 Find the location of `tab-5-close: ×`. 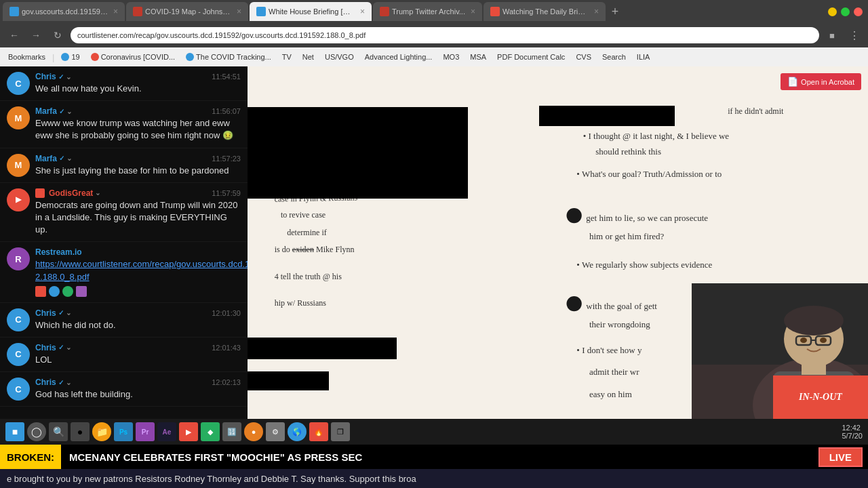

tab-5-close: × is located at coordinates (597, 12).